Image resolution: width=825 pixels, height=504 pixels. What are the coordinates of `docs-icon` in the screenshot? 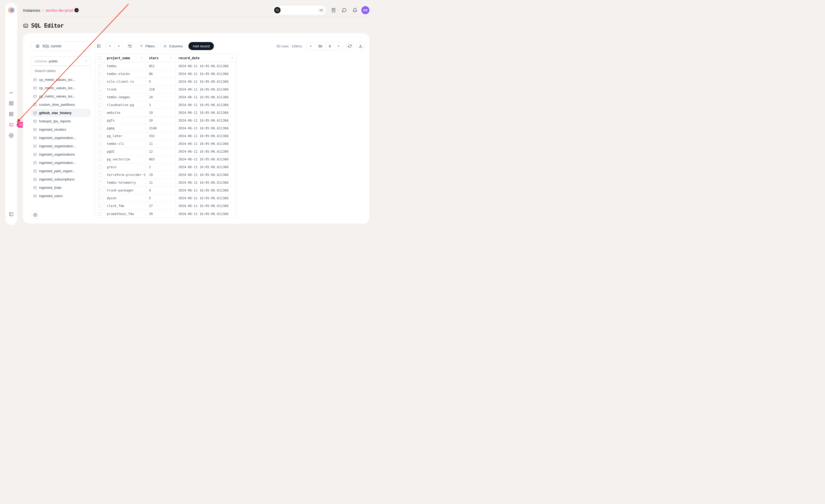 It's located at (333, 10).